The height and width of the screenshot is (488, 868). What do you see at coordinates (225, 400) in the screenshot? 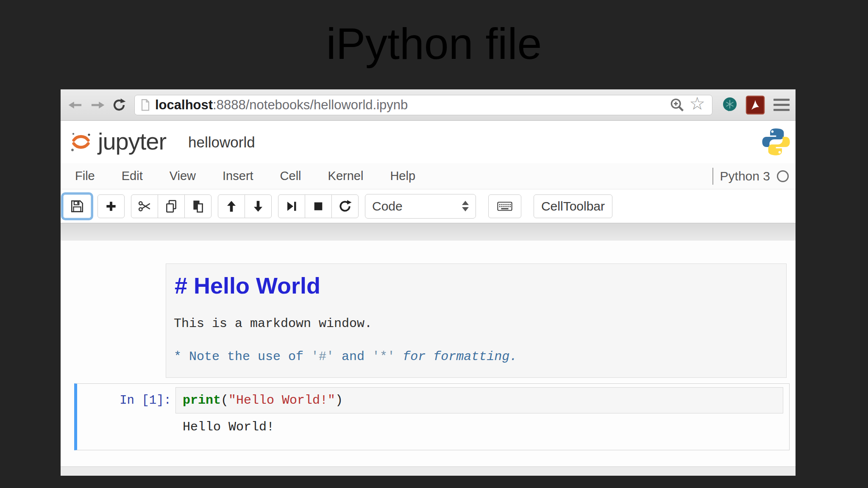
I see `token-paren-open: (` at bounding box center [225, 400].